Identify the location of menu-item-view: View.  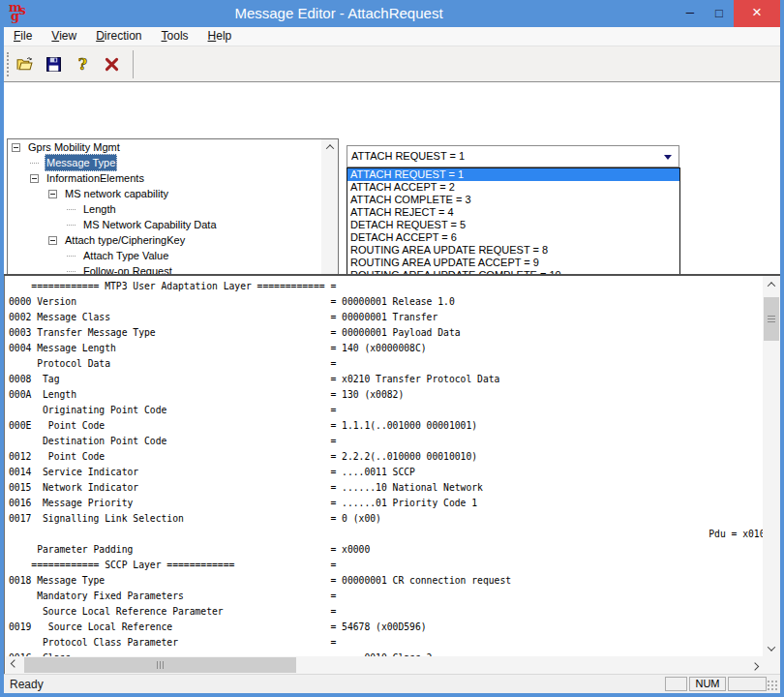
(64, 37).